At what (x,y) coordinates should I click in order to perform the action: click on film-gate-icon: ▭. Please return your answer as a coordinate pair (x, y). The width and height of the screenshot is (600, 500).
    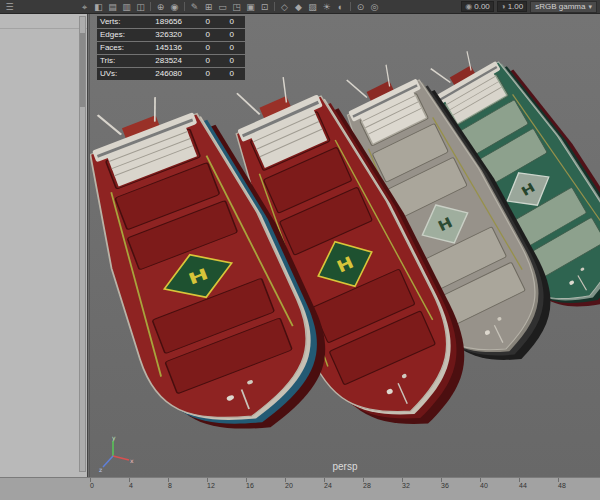
    Looking at the image, I should click on (222, 7).